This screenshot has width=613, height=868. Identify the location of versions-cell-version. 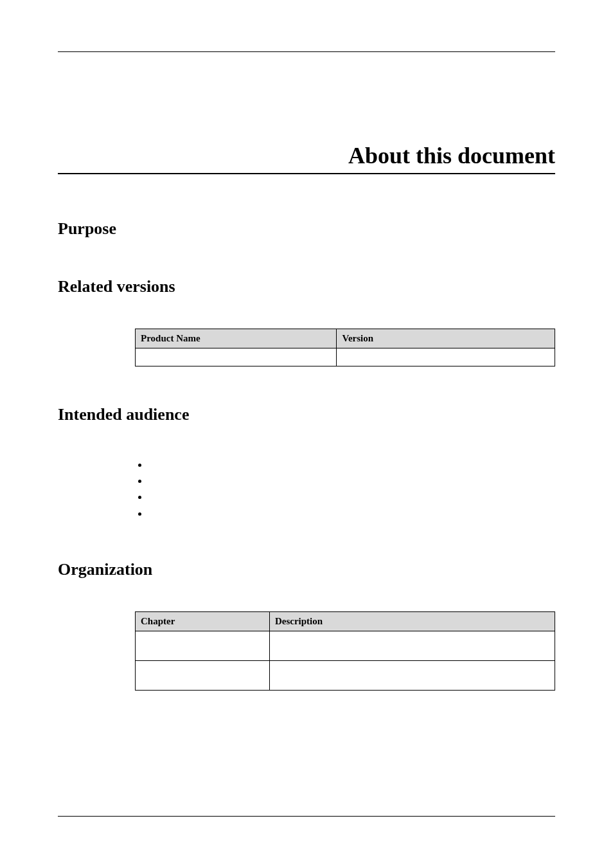
(446, 357).